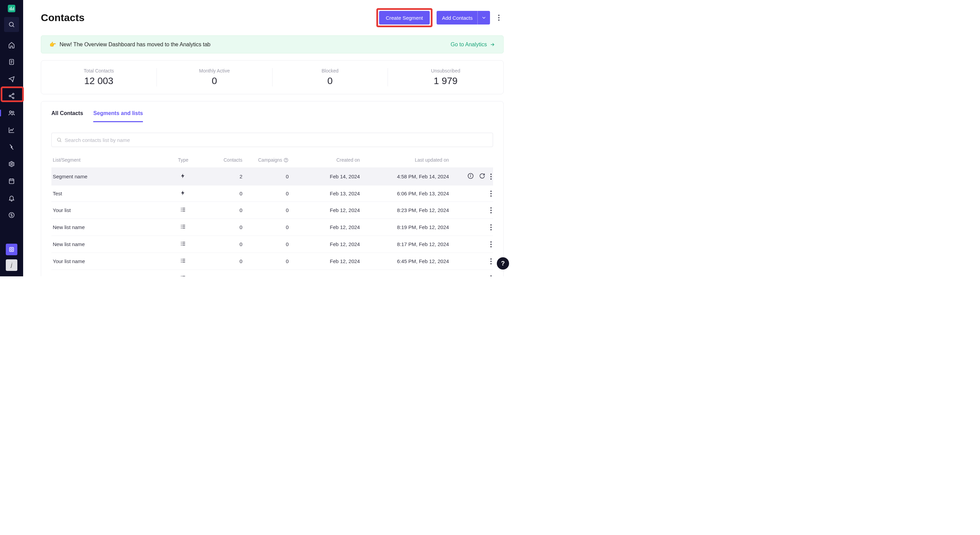  I want to click on cell-type, so click(183, 261).